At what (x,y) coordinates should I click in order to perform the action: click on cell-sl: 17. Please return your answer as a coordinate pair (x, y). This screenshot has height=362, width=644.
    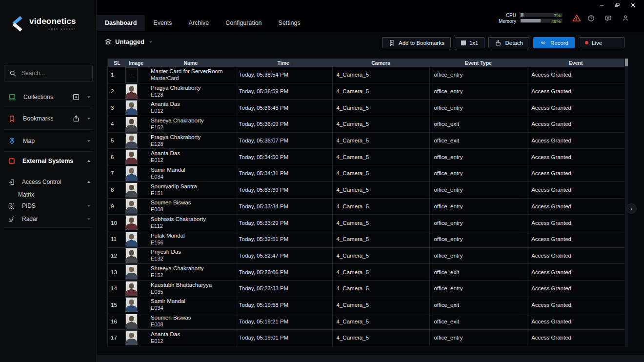
    Looking at the image, I should click on (116, 338).